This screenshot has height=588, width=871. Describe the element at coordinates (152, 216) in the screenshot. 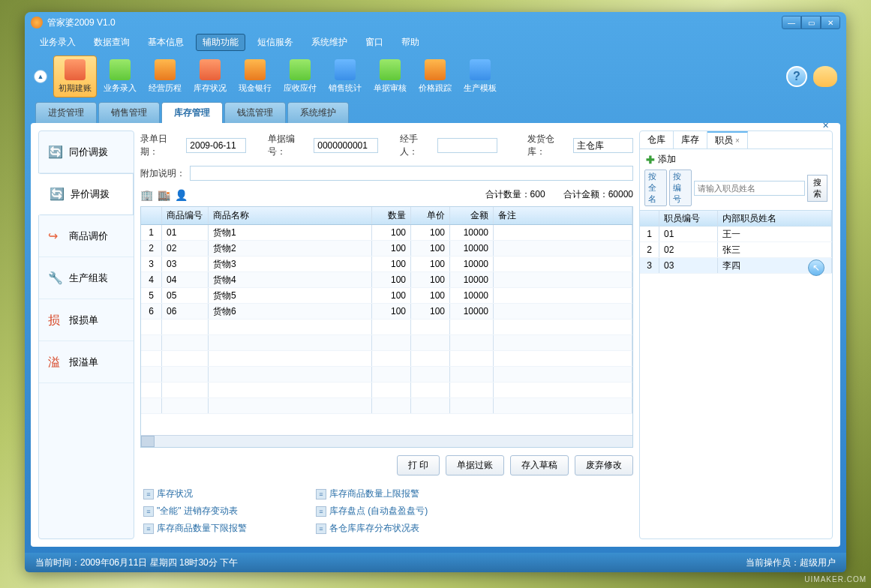

I see `col-index` at that location.